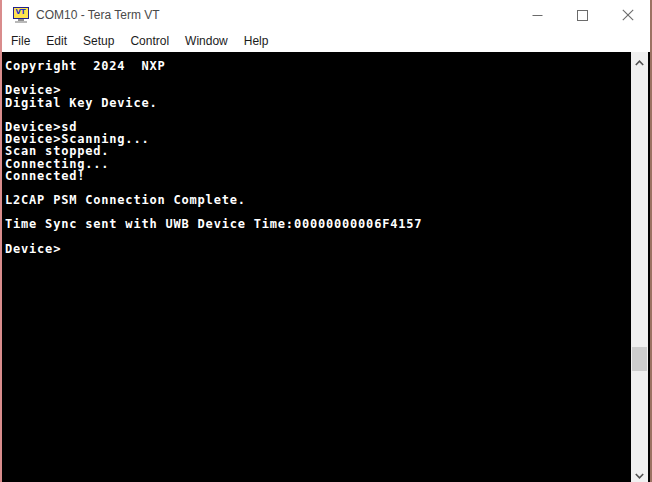  What do you see at coordinates (21, 13) in the screenshot?
I see `vt-icon-screen: VT` at bounding box center [21, 13].